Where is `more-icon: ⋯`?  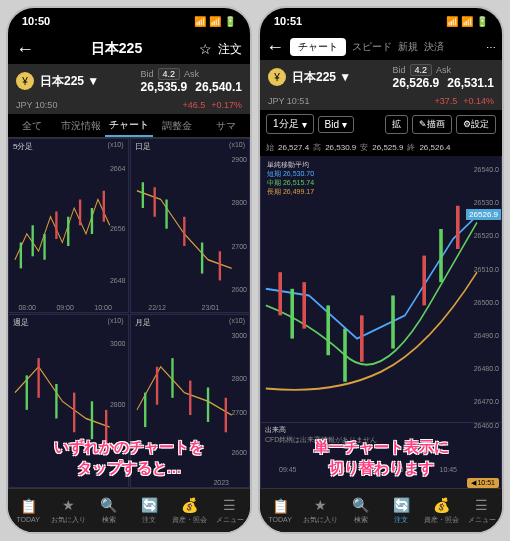
more-icon: ⋯ is located at coordinates (491, 48).